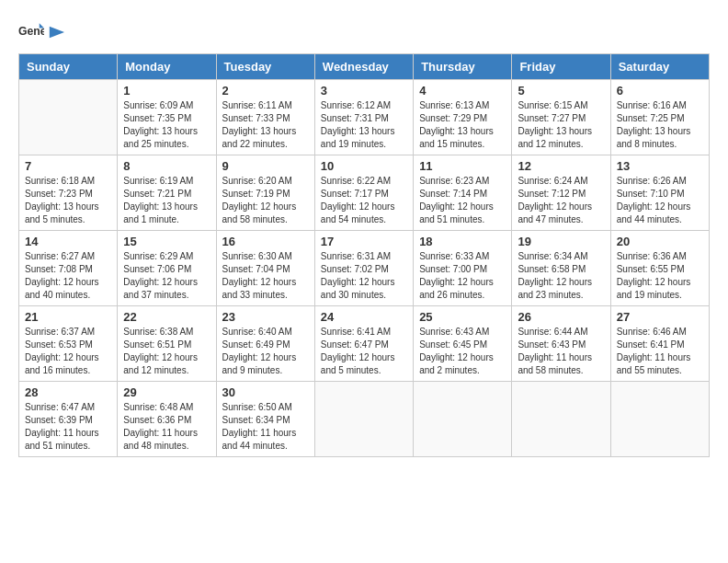 The height and width of the screenshot is (563, 728). I want to click on calendar-day-cell: 19Sunrise: 6:34 AMSunset: 6:58 PMDayligh…, so click(561, 269).